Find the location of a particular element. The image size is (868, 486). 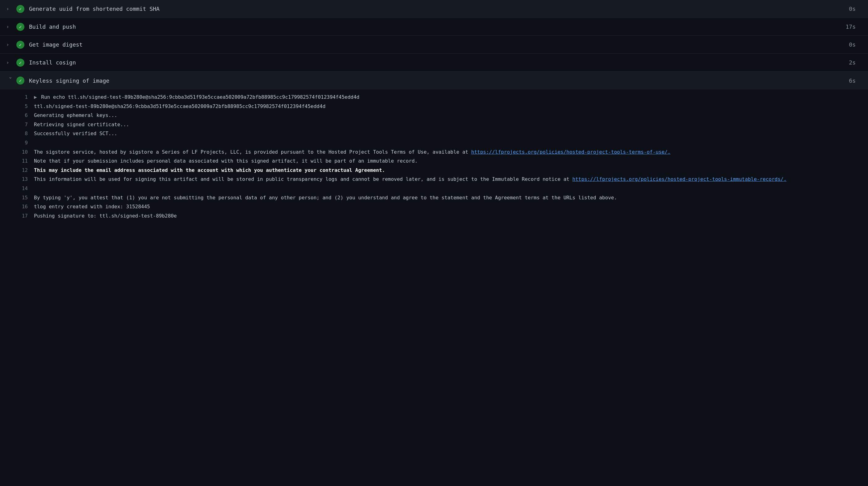

log-line-1: 1 ▶ Run echo ttl.sh/signed-test-89b280e@… is located at coordinates (434, 97).